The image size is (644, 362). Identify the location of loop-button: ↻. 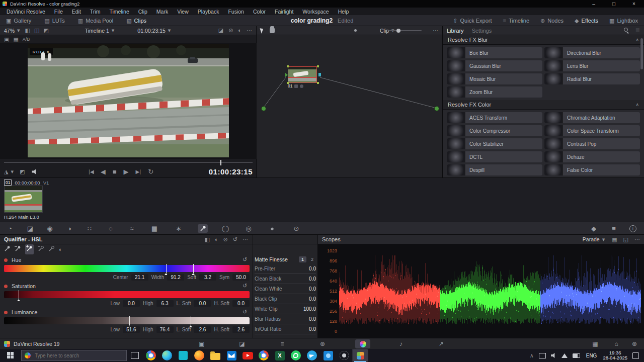
(151, 172).